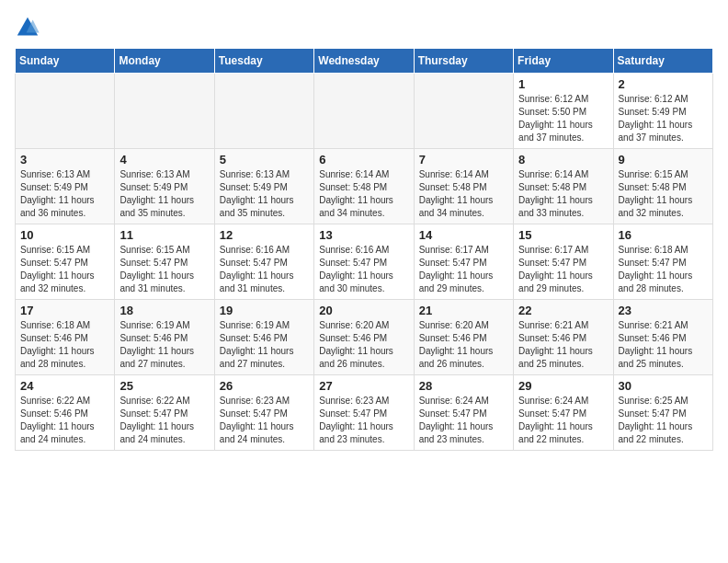 Image resolution: width=728 pixels, height=563 pixels. I want to click on day-number: 8, so click(563, 160).